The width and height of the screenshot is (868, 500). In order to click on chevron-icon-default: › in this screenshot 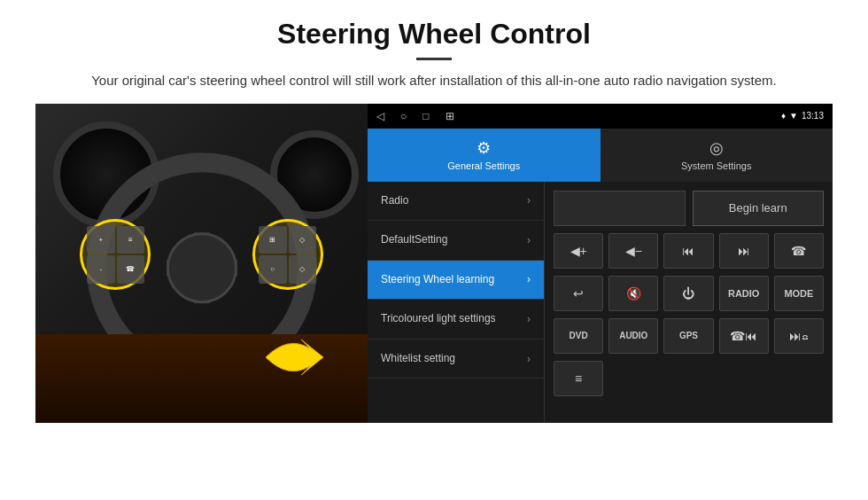, I will do `click(529, 240)`.